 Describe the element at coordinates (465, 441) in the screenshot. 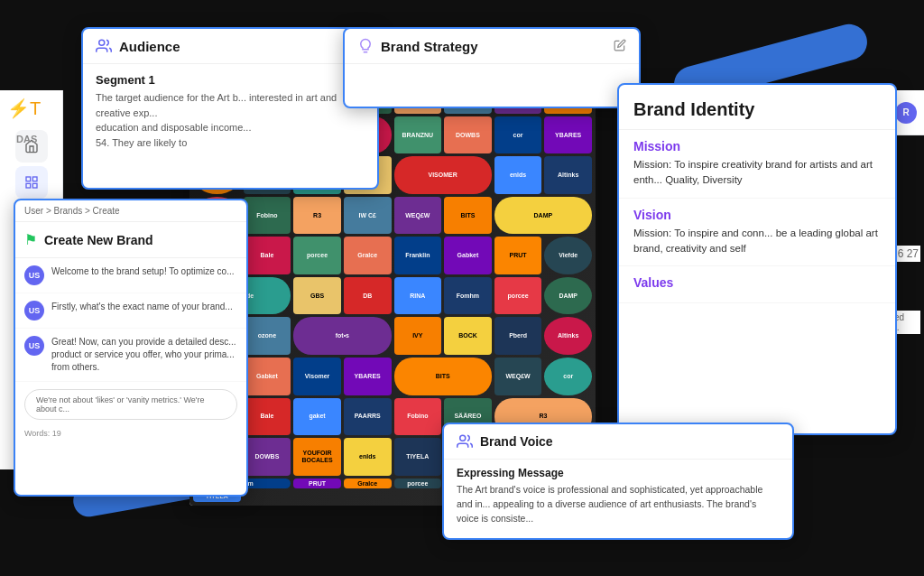

I see `brand-voice-icon` at that location.